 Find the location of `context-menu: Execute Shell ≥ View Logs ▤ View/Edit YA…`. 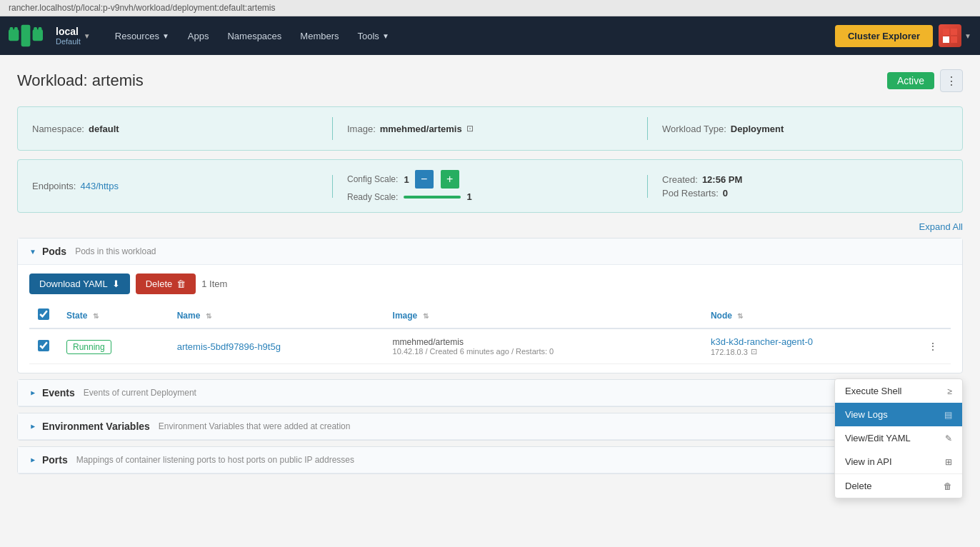

context-menu: Execute Shell ≥ View Logs ▤ View/Edit YA… is located at coordinates (899, 436).